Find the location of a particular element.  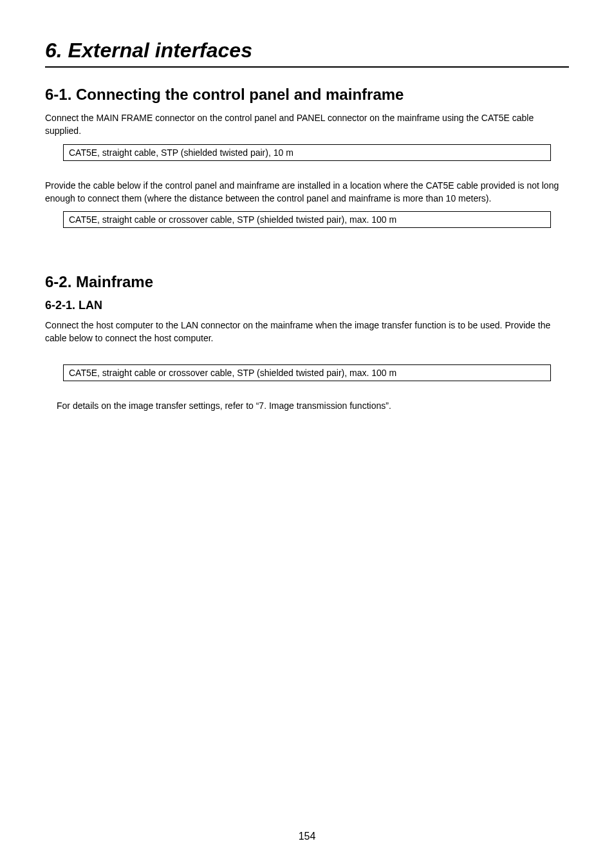

section-6-1-para-2: Provide the cable below if the control p… is located at coordinates (307, 192).